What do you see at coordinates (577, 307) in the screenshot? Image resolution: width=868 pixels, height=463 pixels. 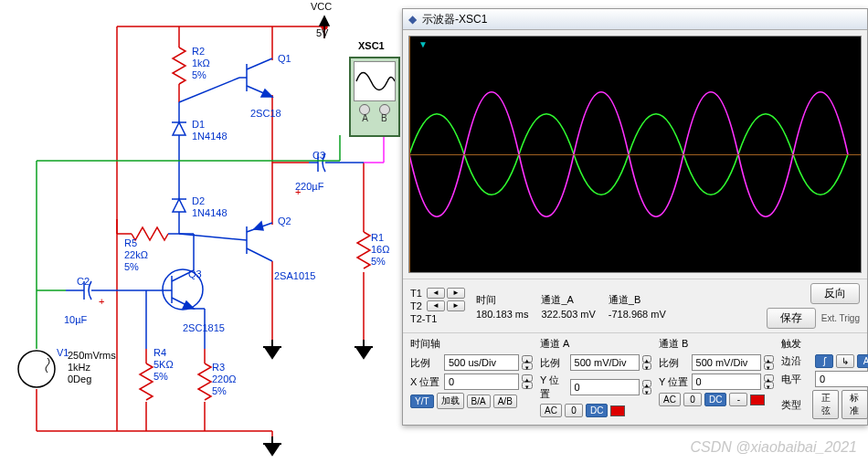 I see `readout-table: 时间 通道_A 通道_B 180.183 ms 322.503 mV -718.…` at bounding box center [577, 307].